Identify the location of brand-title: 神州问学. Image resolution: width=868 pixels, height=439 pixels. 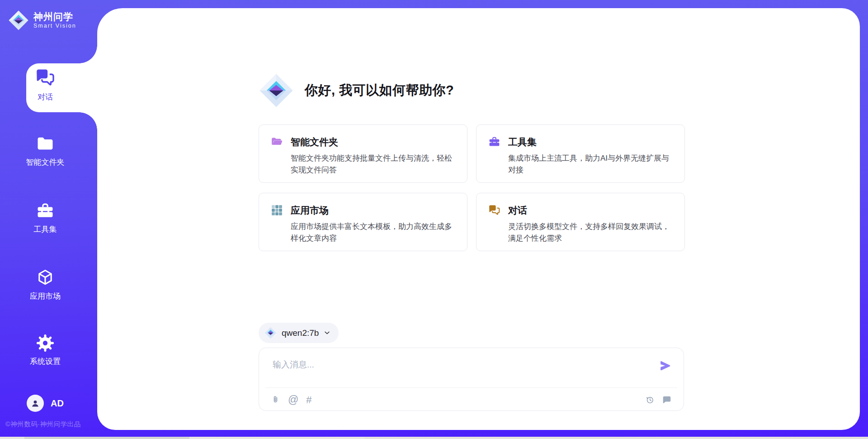
(55, 16).